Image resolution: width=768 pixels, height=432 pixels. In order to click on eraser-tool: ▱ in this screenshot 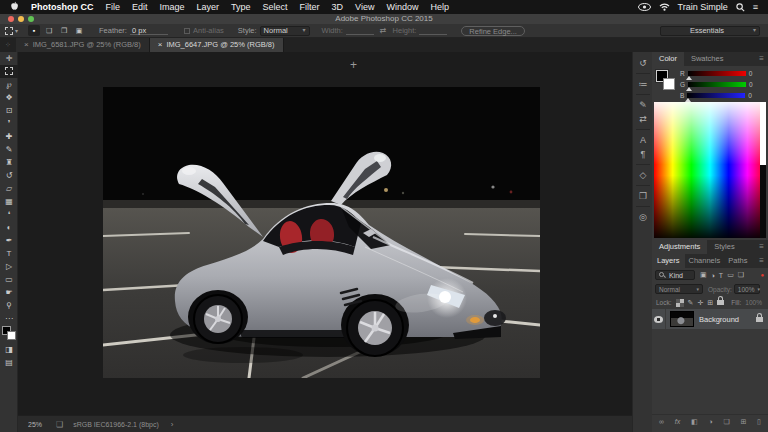, I will do `click(9, 188)`.